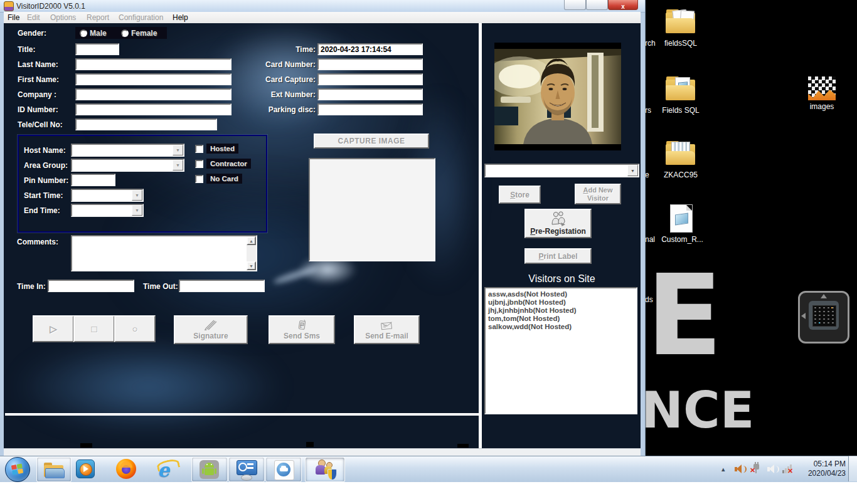 This screenshot has height=504, width=857. Describe the element at coordinates (824, 296) in the screenshot. I see `gadget-up-arrow` at that location.